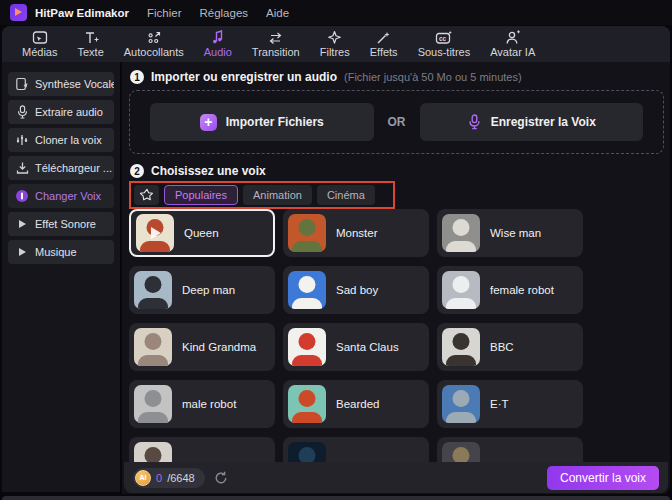 Image resolution: width=672 pixels, height=500 pixels. Describe the element at coordinates (91, 38) in the screenshot. I see `text-icon` at that location.